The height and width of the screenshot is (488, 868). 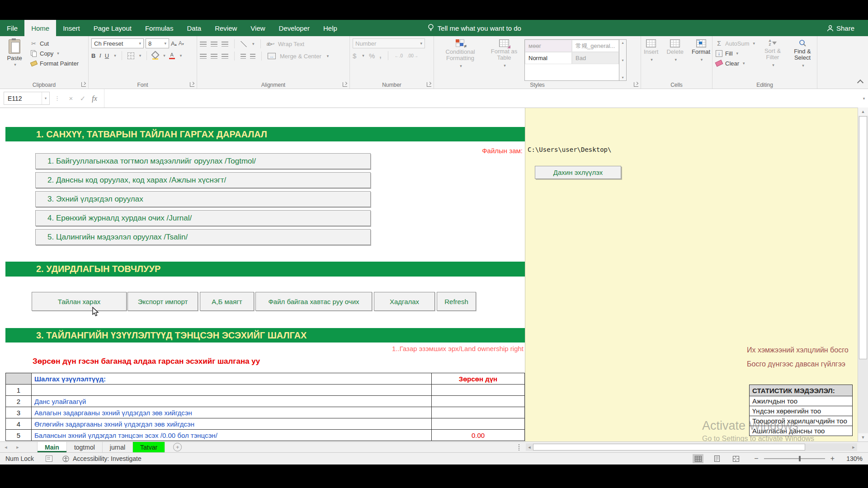 What do you see at coordinates (157, 43) in the screenshot?
I see `font-size-combo: 8▾` at bounding box center [157, 43].